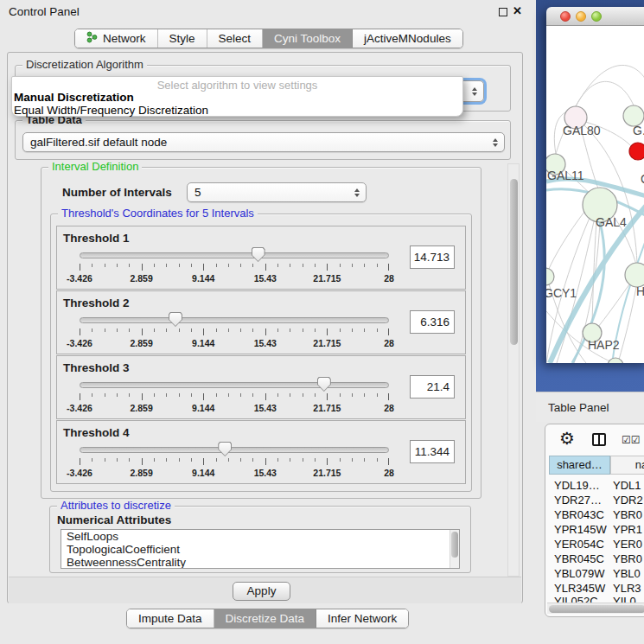 The height and width of the screenshot is (644, 644). I want to click on threshold-1-label: Threshold 1, so click(97, 239).